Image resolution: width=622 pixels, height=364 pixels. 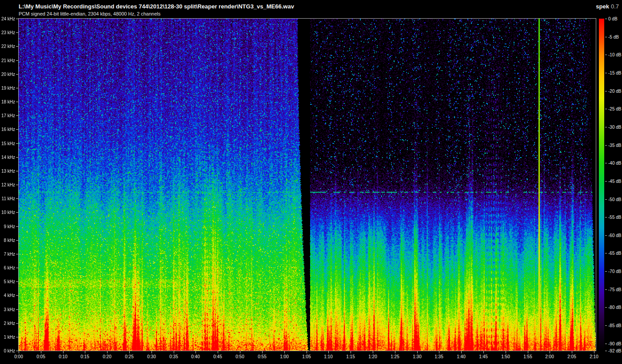 What do you see at coordinates (615, 307) in the screenshot?
I see `db-tick-label: -80 dB` at bounding box center [615, 307].